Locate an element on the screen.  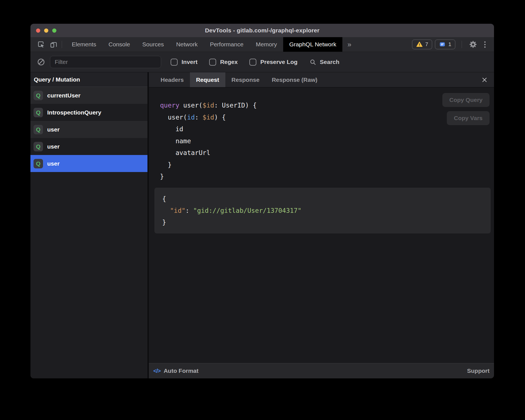
filter-checkboxes: Invert Regex Preserve Log is located at coordinates (234, 62).